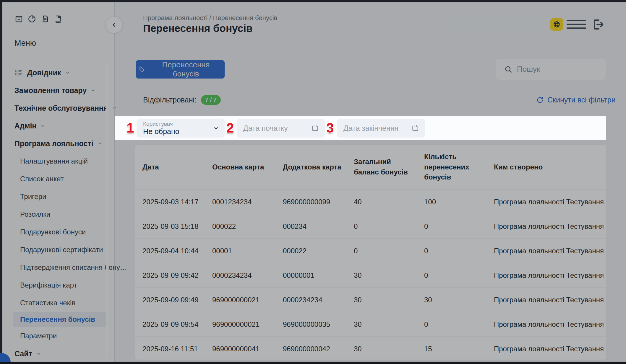 The image size is (626, 364). I want to click on table-row: 2025-09-09 09:42 0000234234 00000001 30 …, so click(371, 275).